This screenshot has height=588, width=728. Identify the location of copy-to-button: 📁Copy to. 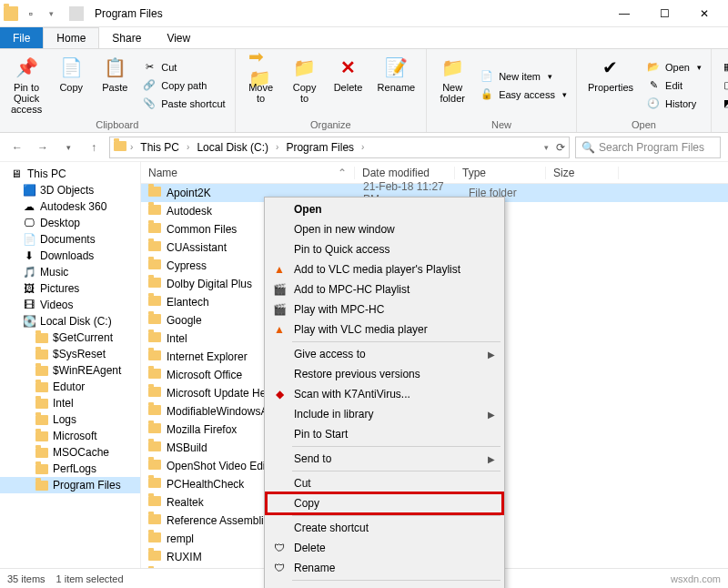
(305, 86).